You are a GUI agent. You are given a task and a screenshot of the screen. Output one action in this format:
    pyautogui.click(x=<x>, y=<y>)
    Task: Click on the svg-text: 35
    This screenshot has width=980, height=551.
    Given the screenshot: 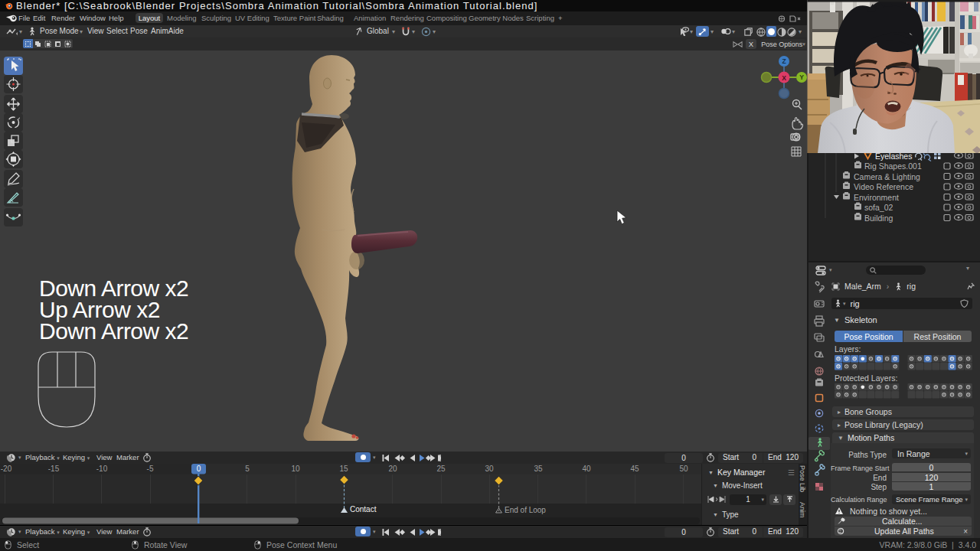 What is the action you would take?
    pyautogui.click(x=538, y=468)
    